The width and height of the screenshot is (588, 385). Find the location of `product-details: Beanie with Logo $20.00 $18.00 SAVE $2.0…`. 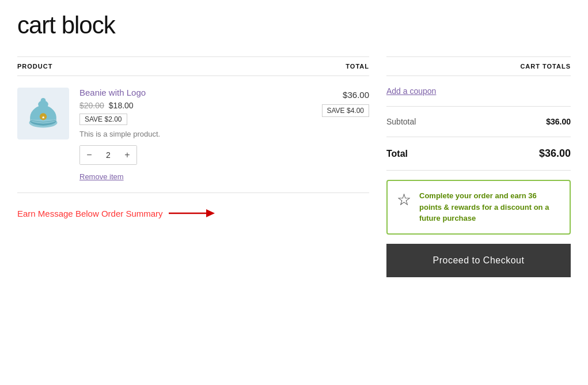

product-details: Beanie with Logo $20.00 $18.00 SAVE $2.0… is located at coordinates (190, 134).